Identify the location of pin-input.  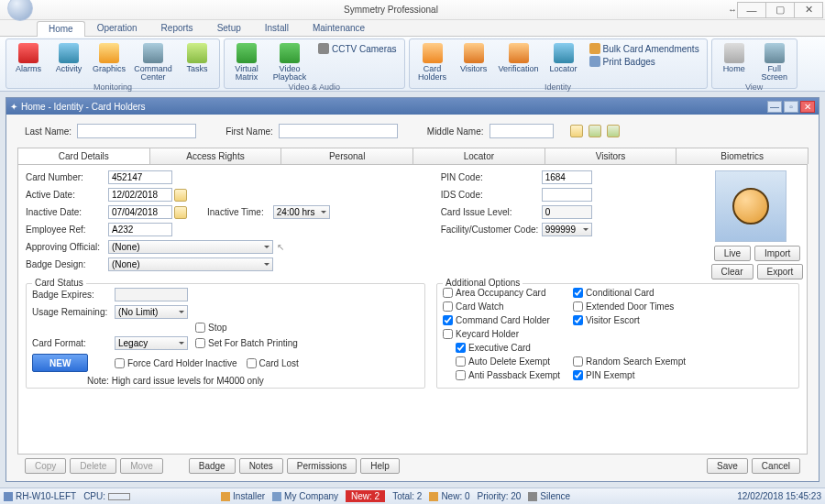
(566, 178).